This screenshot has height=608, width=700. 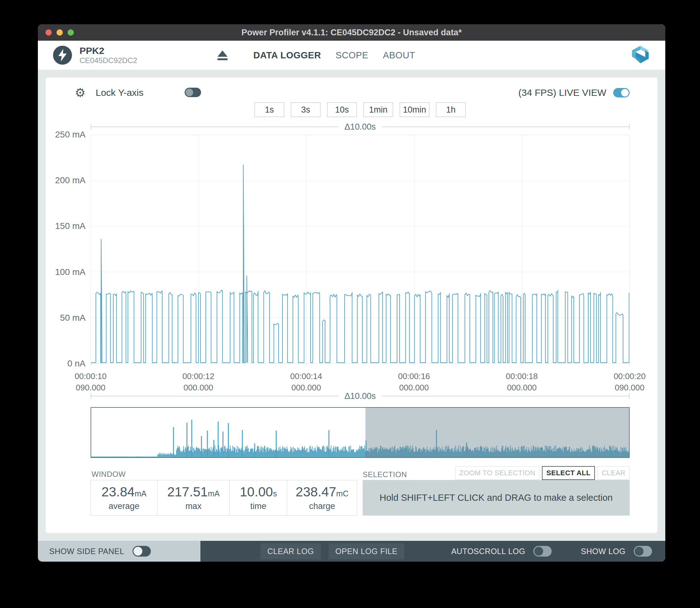 I want to click on open-log-file-button: OPEN LOG FILE, so click(x=367, y=551).